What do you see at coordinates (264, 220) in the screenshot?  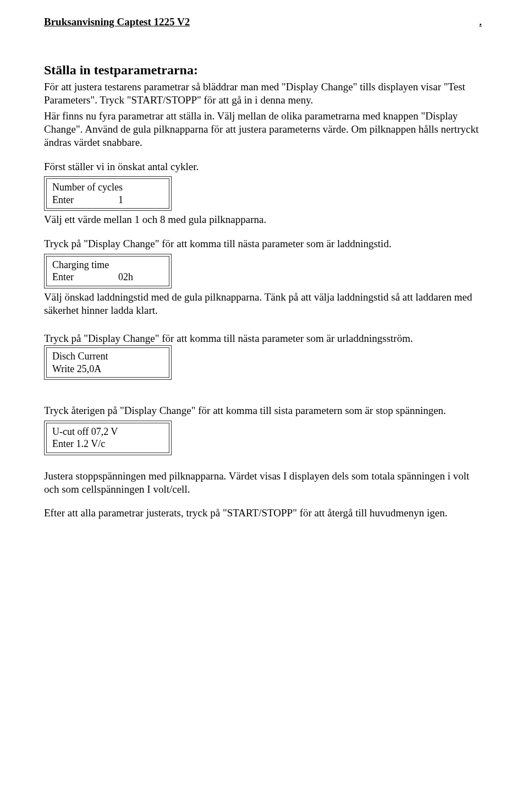 I see `paragraph-after-box1-a: Välj ett värde mellan 1 och 8 med gula p…` at bounding box center [264, 220].